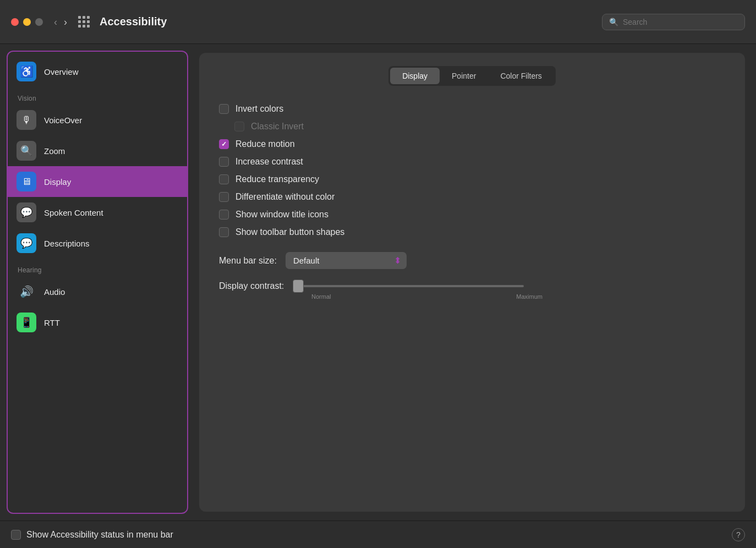  Describe the element at coordinates (224, 109) in the screenshot. I see `invert-colors-checkbox` at that location.